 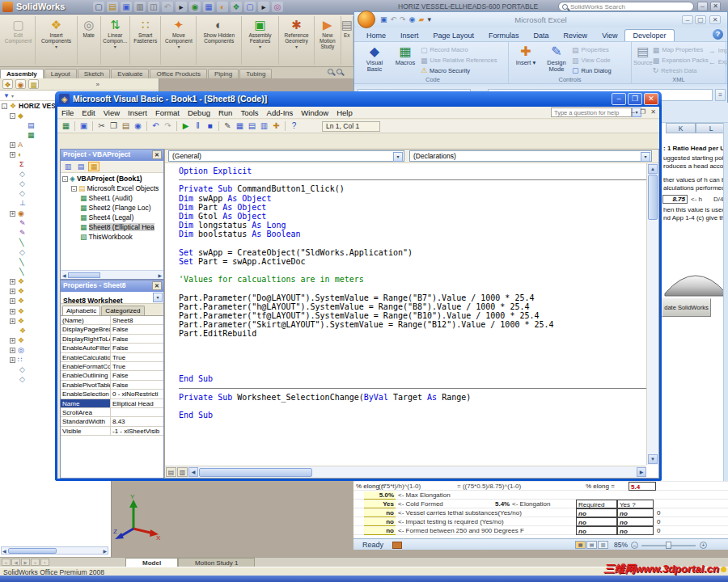 I want to click on property-row: NameElliptical Head, so click(x=112, y=404).